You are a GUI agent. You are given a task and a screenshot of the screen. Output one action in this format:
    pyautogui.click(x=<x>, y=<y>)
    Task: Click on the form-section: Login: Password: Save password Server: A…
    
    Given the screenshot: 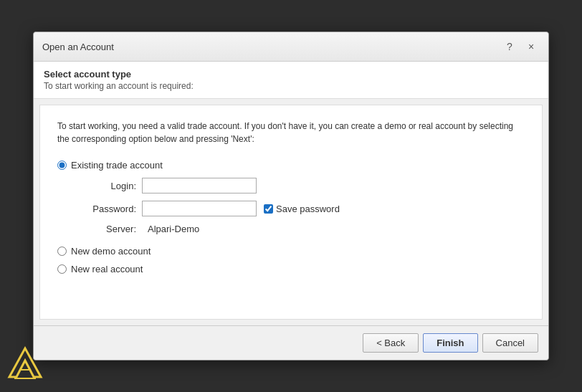 What is the action you would take?
    pyautogui.click(x=302, y=206)
    